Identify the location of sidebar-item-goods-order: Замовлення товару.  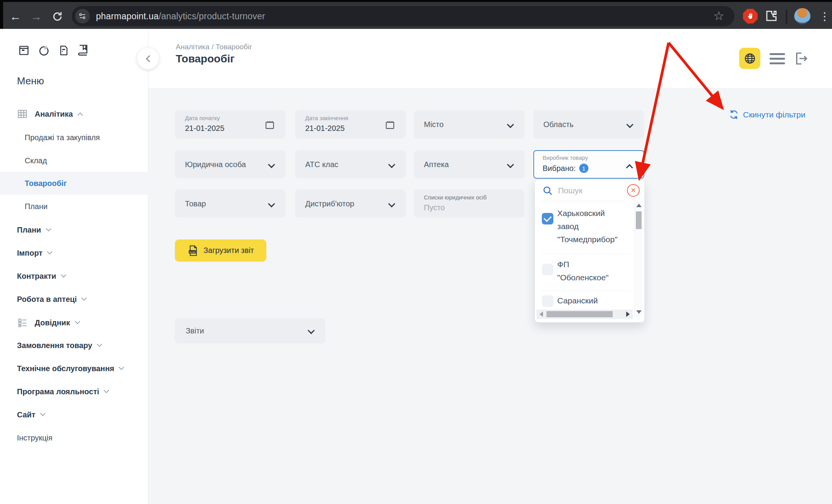
(74, 345).